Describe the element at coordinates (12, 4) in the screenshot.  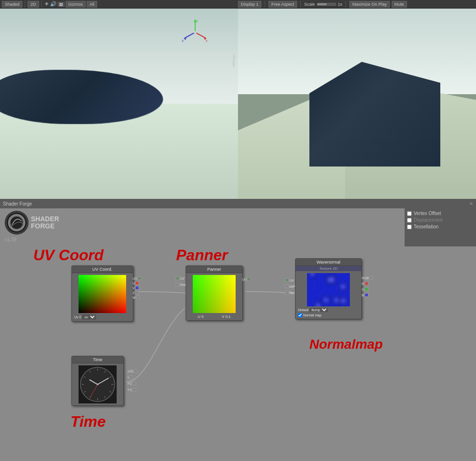
I see `shading-dropdown: Shaded` at that location.